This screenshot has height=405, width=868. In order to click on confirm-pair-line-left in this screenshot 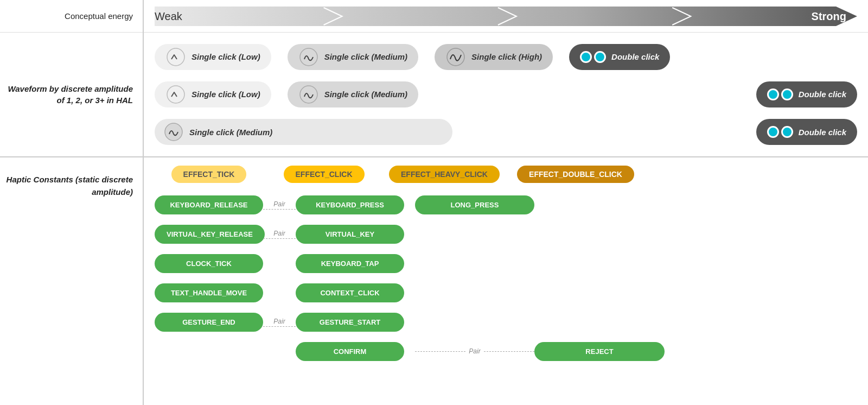, I will do `click(441, 352)`.